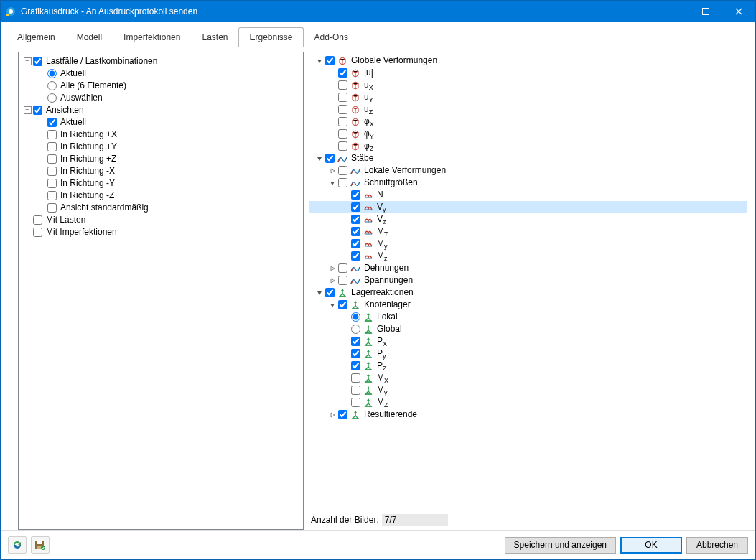 This screenshot has width=756, height=560. I want to click on sg-vz: Vz, so click(528, 220).